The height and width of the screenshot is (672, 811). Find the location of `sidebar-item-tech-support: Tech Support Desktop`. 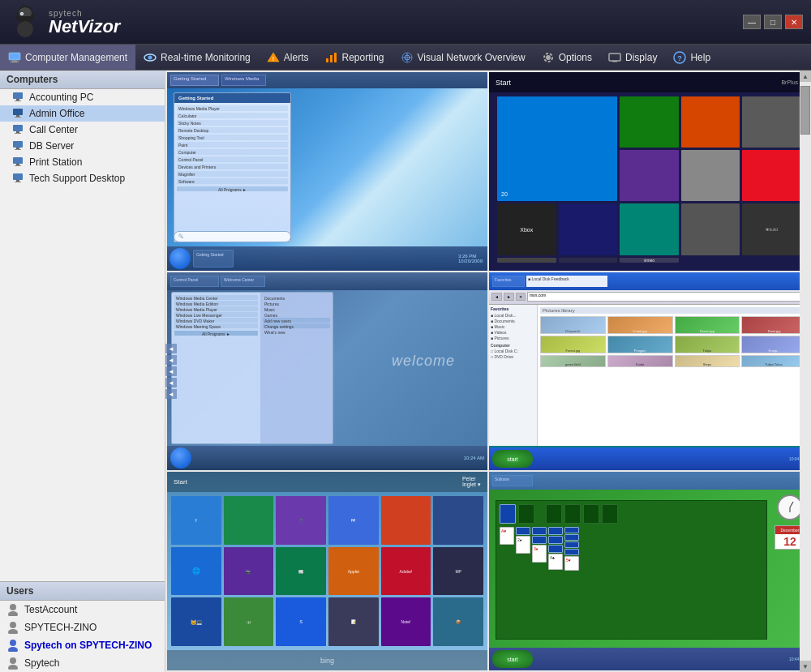

sidebar-item-tech-support: Tech Support Desktop is located at coordinates (83, 178).